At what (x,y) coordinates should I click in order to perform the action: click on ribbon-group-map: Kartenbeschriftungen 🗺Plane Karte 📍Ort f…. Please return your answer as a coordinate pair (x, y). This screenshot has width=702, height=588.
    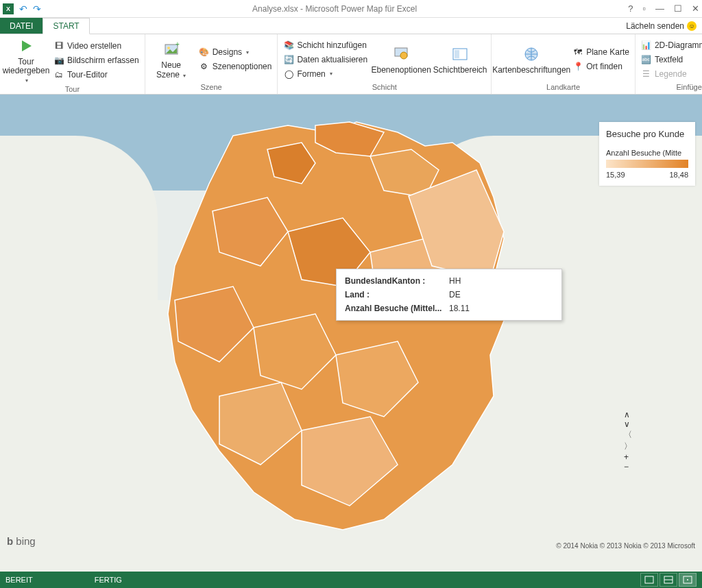
    Looking at the image, I should click on (564, 64).